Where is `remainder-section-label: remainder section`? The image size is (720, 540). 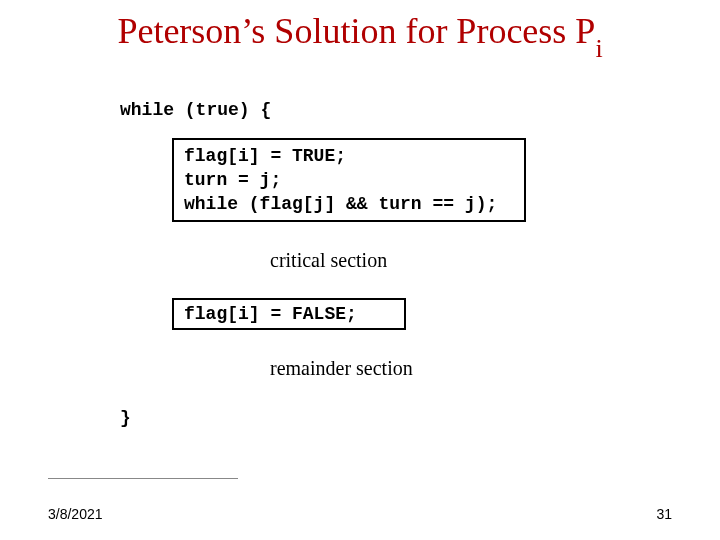 remainder-section-label: remainder section is located at coordinates (435, 368).